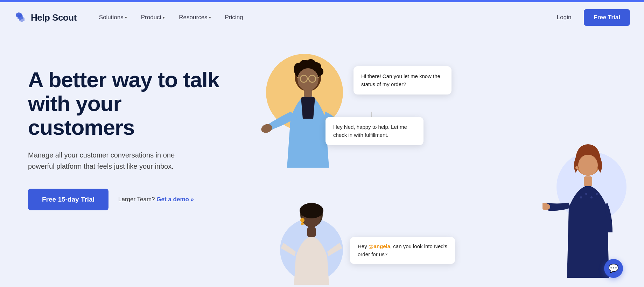 The height and width of the screenshot is (287, 644). I want to click on nav-item-pricing: Pricing, so click(234, 18).